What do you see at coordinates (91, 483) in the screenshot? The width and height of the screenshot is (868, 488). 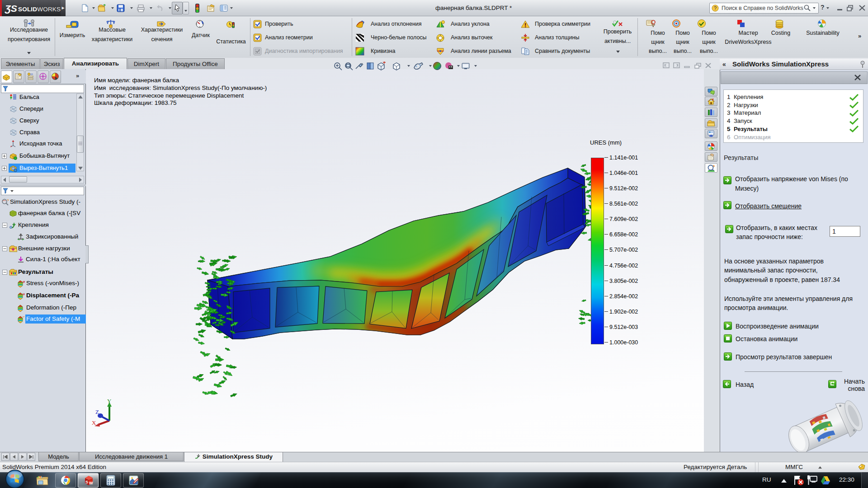 I see `svg-text: W` at bounding box center [91, 483].